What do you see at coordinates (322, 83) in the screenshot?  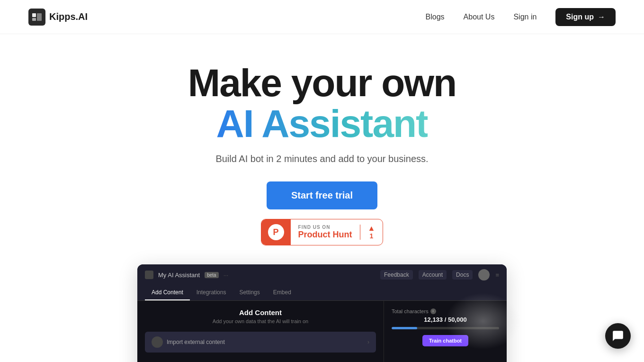 I see `hero-title-line1: Make your own` at bounding box center [322, 83].